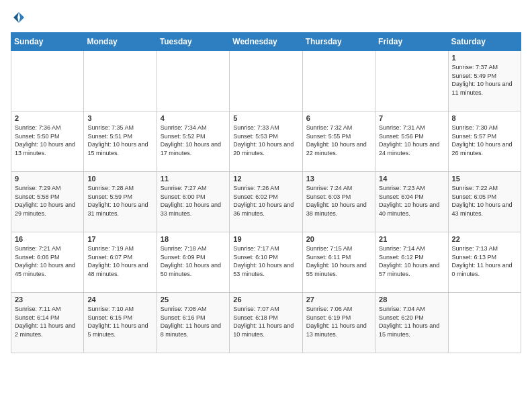  What do you see at coordinates (263, 322) in the screenshot?
I see `day-info: Sunrise: 7:07 AM Sunset: 6:18 PM Dayligh…` at bounding box center [263, 322].